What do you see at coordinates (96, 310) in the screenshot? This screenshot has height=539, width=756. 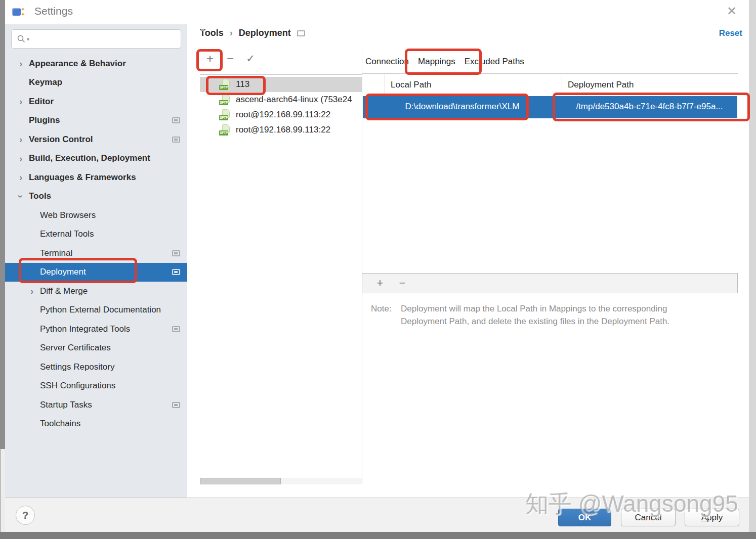 I see `sidebar-item-python-external-documentation: Python External Documentation` at bounding box center [96, 310].